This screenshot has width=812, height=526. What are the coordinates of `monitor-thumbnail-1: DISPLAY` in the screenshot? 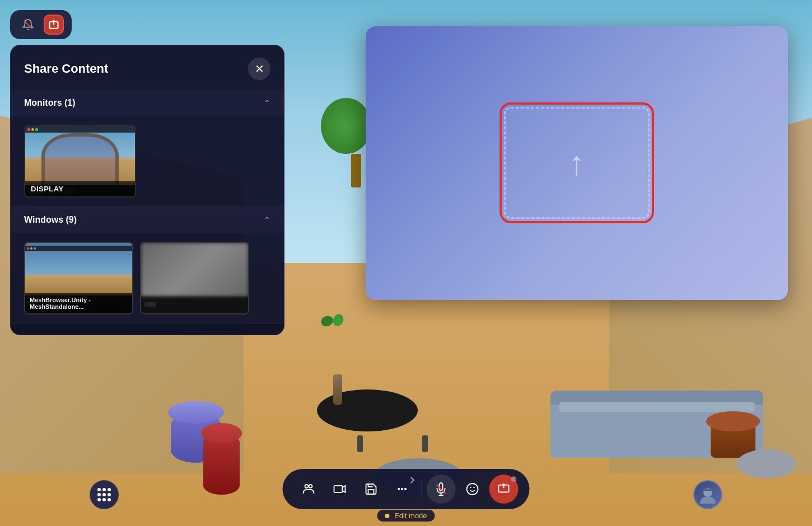 It's located at (80, 161).